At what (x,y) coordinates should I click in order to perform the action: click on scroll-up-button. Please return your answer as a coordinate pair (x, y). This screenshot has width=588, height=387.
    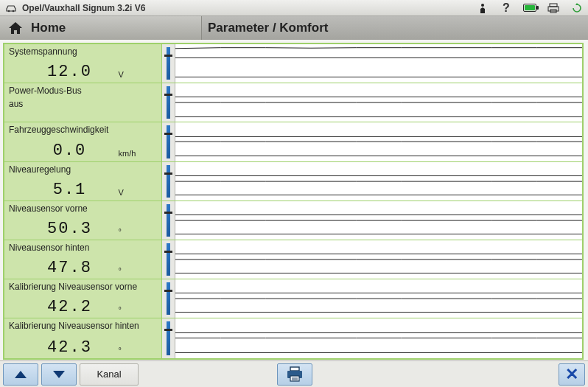
    Looking at the image, I should click on (21, 374).